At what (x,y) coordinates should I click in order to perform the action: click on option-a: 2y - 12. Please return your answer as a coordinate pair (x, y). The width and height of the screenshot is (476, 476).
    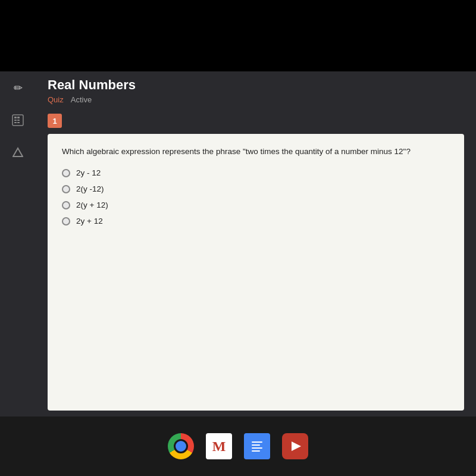
    Looking at the image, I should click on (256, 173).